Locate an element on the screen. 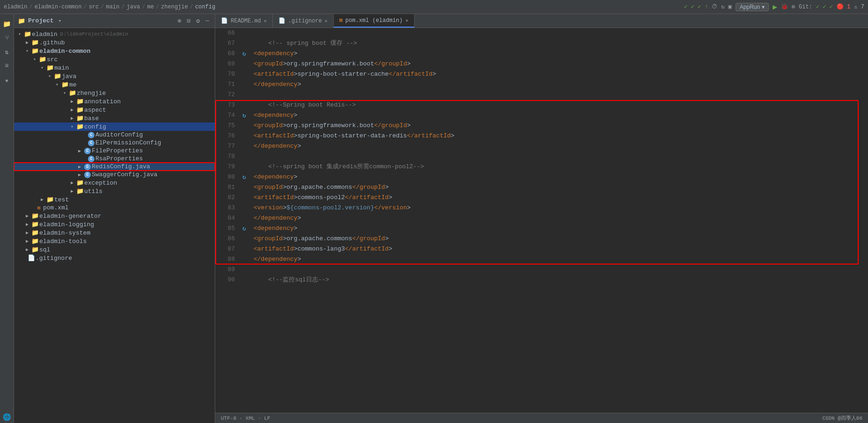 The height and width of the screenshot is (423, 868). breadcrumb-common: eladmin-common is located at coordinates (58, 7).